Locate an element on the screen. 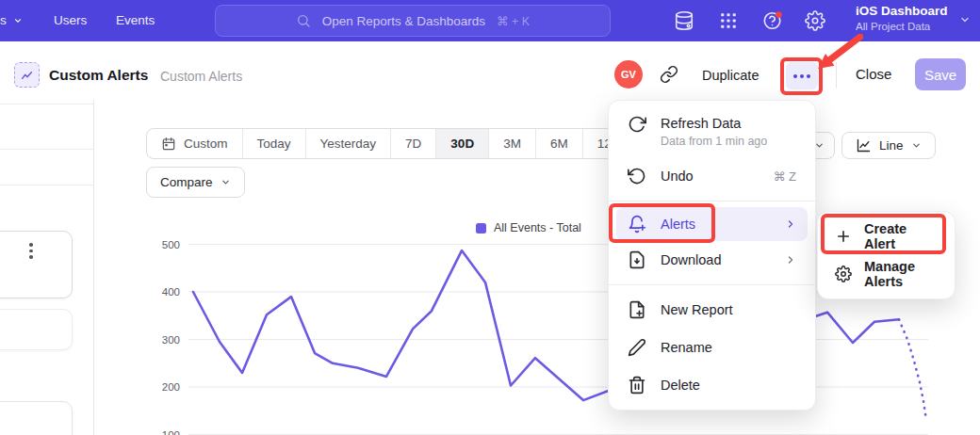  avatar: GV is located at coordinates (629, 74).